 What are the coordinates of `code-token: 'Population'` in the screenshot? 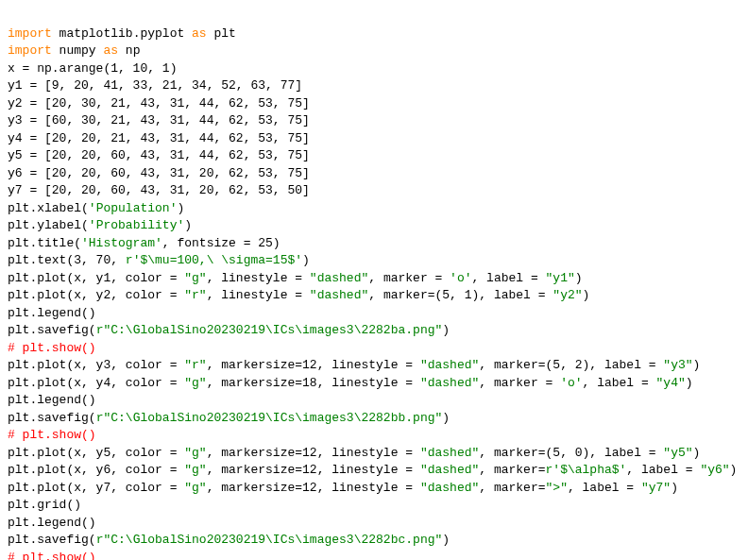 It's located at (133, 208).